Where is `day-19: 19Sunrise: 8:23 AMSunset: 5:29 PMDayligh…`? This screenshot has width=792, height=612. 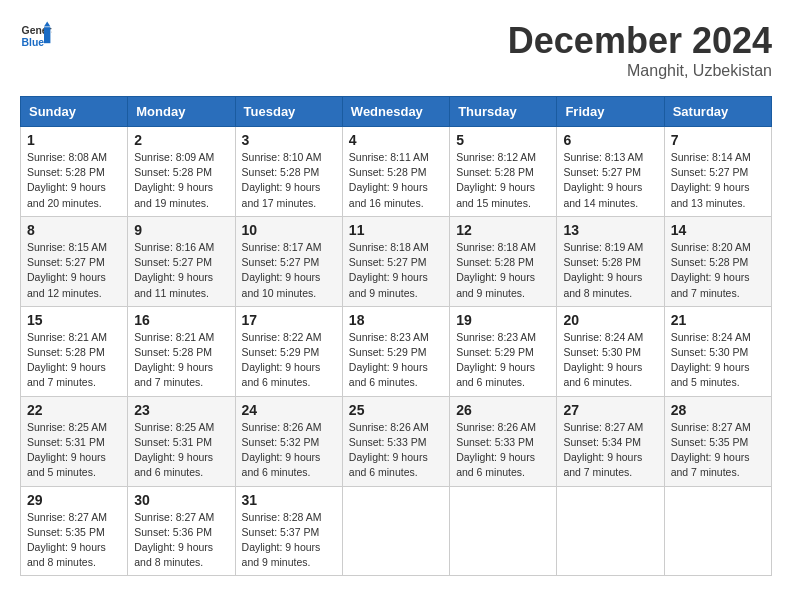 day-19: 19Sunrise: 8:23 AMSunset: 5:29 PMDayligh… is located at coordinates (504, 351).